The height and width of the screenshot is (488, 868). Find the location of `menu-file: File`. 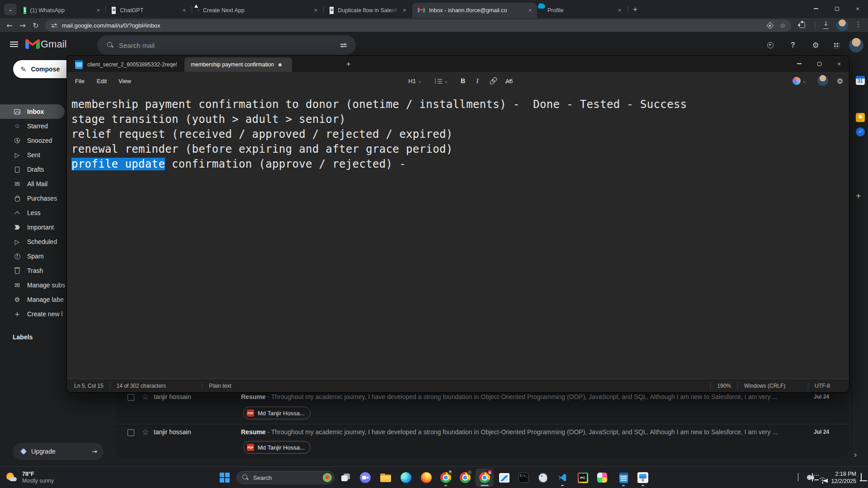

menu-file: File is located at coordinates (80, 81).